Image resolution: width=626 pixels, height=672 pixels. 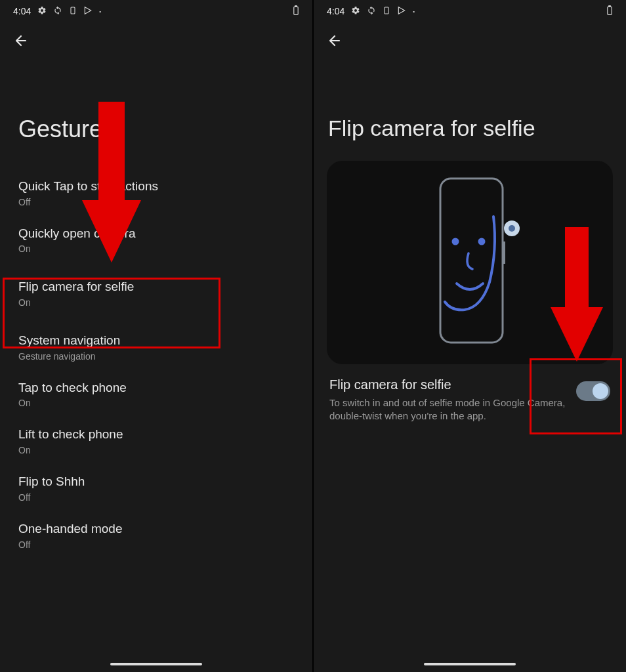 I want to click on setting-quickly-open-camera: Quickly open camera On, so click(x=156, y=240).